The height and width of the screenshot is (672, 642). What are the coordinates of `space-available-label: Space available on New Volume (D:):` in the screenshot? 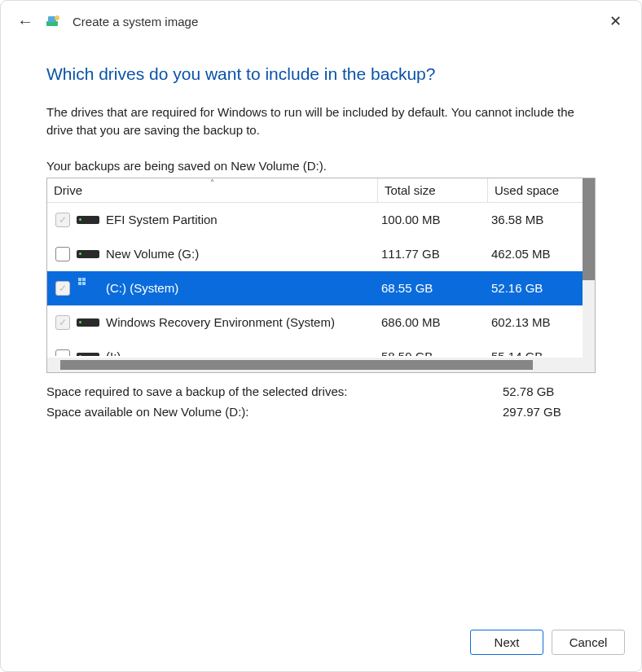 It's located at (275, 412).